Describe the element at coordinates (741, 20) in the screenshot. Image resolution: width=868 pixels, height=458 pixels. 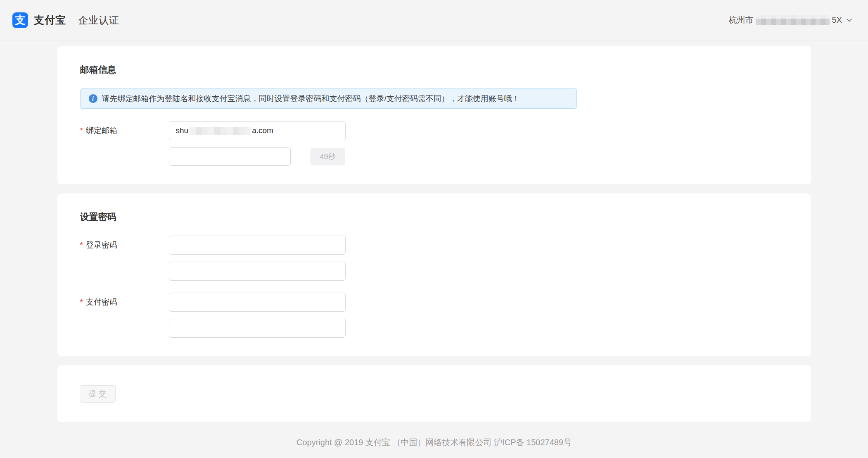
I see `account-city-prefix: 杭州市` at that location.